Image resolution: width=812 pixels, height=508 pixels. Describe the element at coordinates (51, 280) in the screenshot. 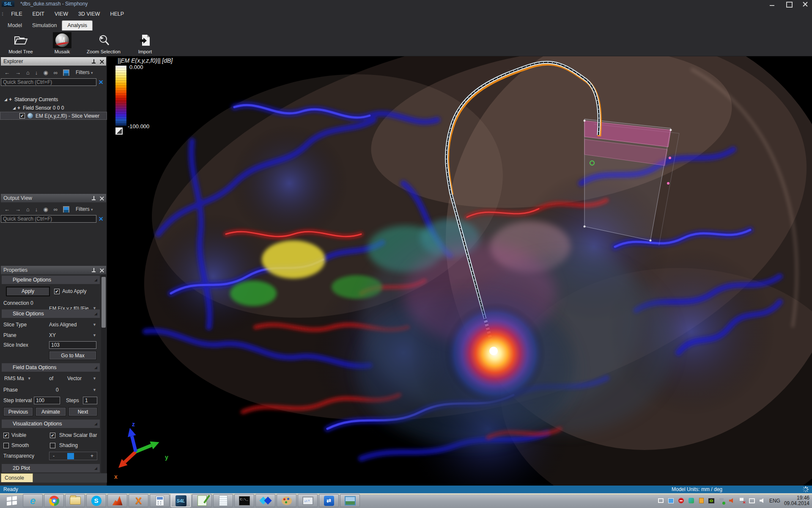

I see `section-pipeline-options: Pipeline Options ◢` at that location.